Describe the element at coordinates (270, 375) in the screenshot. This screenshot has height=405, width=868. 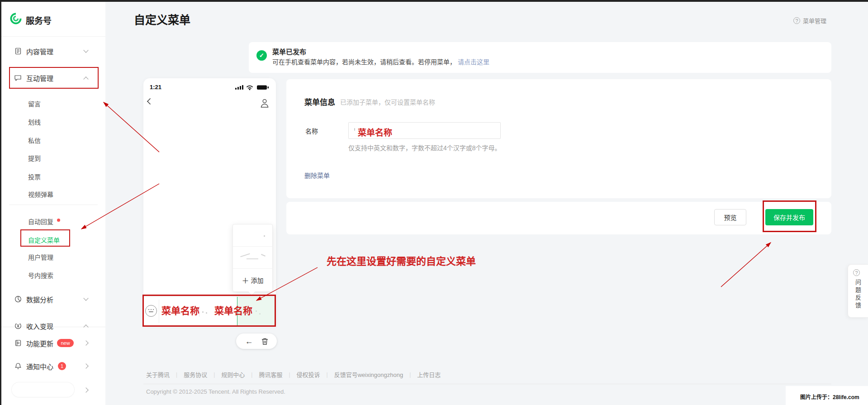
I see `footer-link: 腾讯客服` at that location.